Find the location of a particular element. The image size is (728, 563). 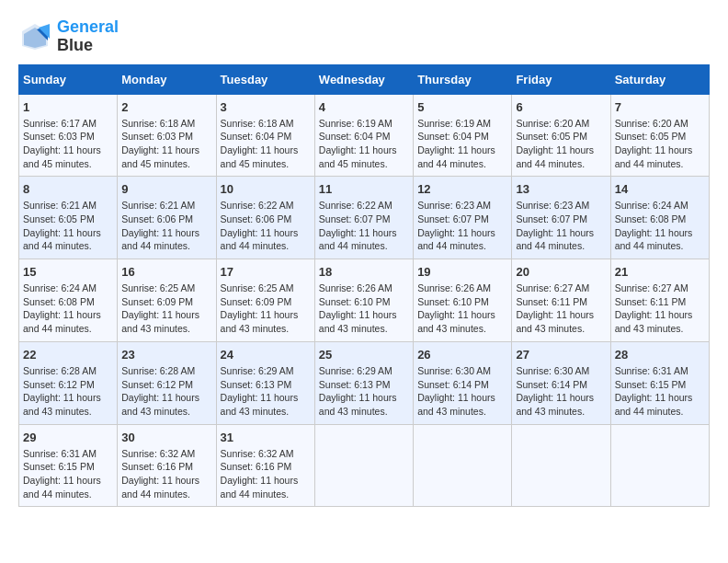

header-monday: Monday is located at coordinates (167, 79).